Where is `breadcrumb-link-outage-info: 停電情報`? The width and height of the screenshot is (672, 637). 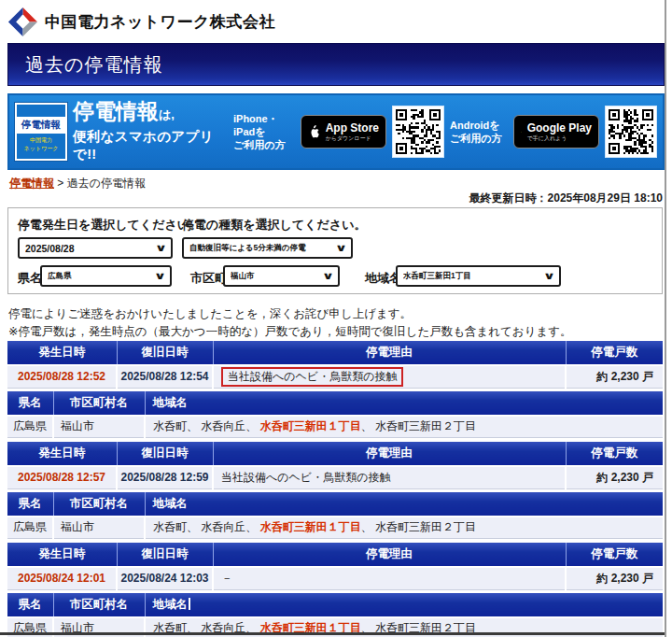
breadcrumb-link-outage-info: 停電情報 is located at coordinates (32, 183).